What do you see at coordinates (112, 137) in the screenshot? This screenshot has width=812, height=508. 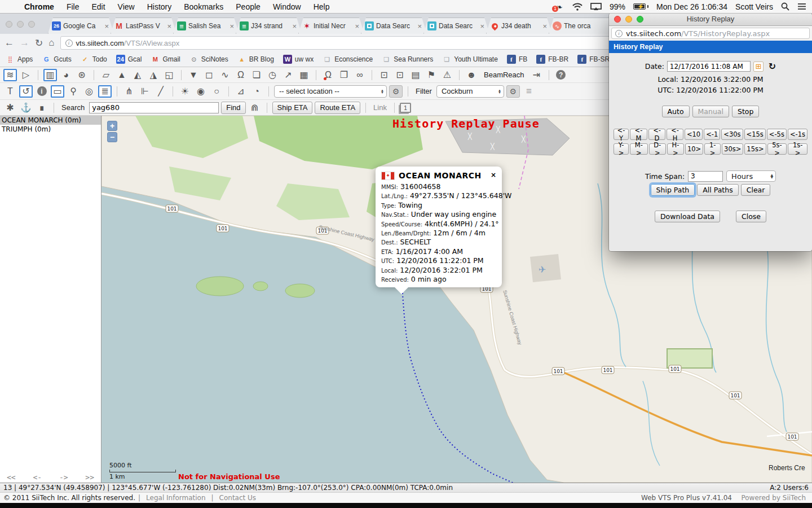 I see `zoom-out-button: −` at bounding box center [112, 137].